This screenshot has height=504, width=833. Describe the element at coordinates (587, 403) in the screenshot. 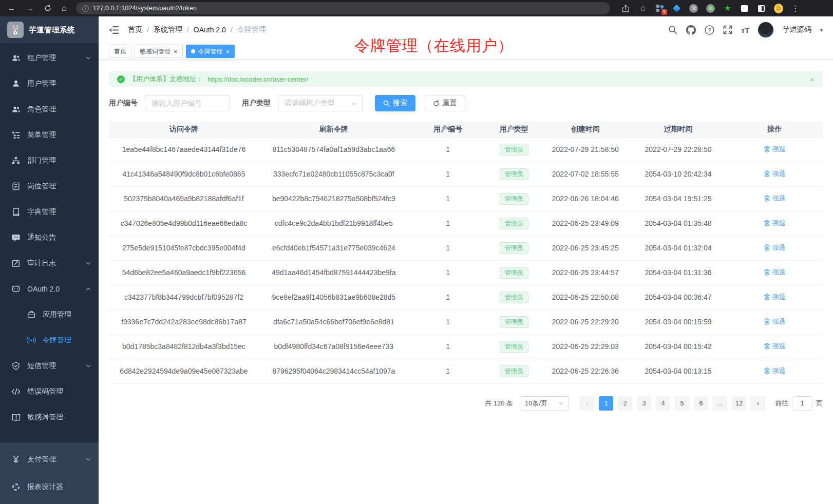

I see `prev-page-button: ‹` at that location.